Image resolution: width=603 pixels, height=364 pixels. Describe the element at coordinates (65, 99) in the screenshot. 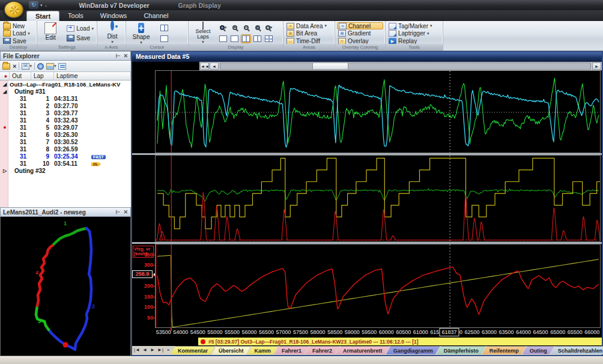

I see `lap-row: 31104:31.31` at that location.